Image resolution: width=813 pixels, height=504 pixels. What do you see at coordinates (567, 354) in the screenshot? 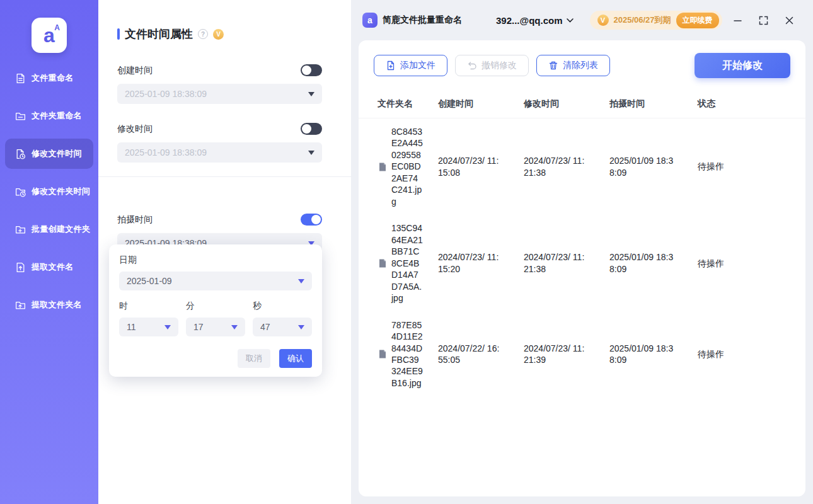
I see `modified-time-cell: 2024/07/23/ 11:21:39` at bounding box center [567, 354].